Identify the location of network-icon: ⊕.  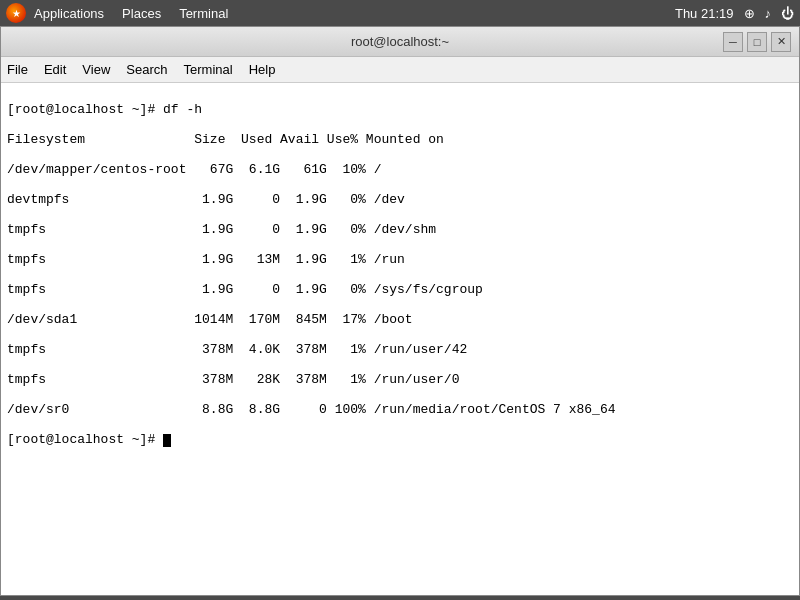
(750, 14).